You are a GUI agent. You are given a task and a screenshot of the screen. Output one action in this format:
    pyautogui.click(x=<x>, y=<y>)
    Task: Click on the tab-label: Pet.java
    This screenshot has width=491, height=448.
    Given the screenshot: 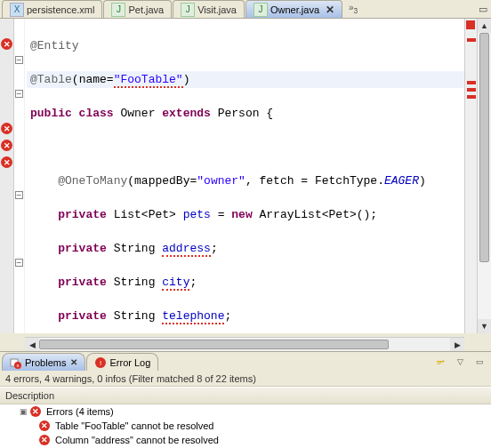 What is the action you would take?
    pyautogui.click(x=146, y=10)
    